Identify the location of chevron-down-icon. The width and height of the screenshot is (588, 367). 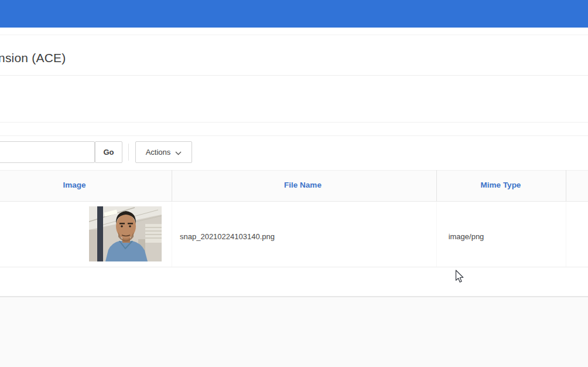
(178, 152).